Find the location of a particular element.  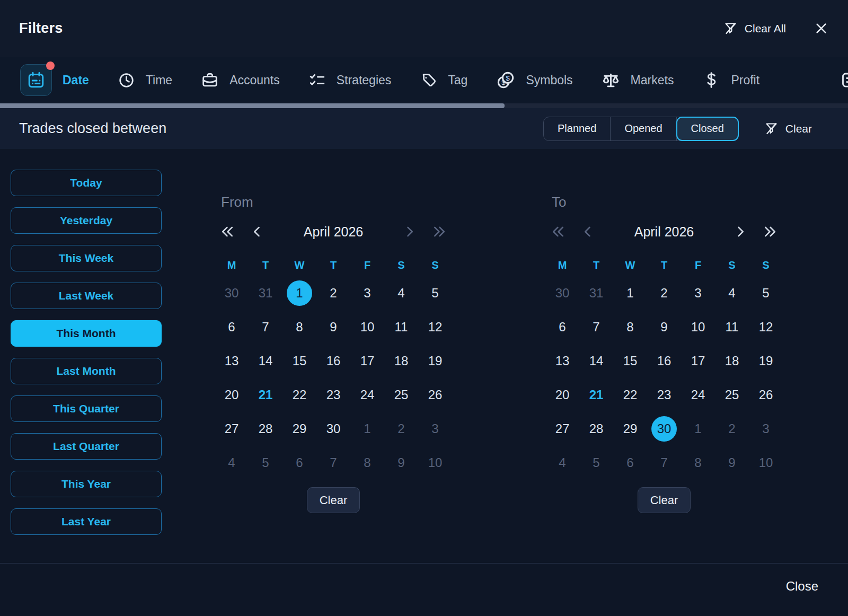

preset-last-quarter: Last Quarter is located at coordinates (86, 446).